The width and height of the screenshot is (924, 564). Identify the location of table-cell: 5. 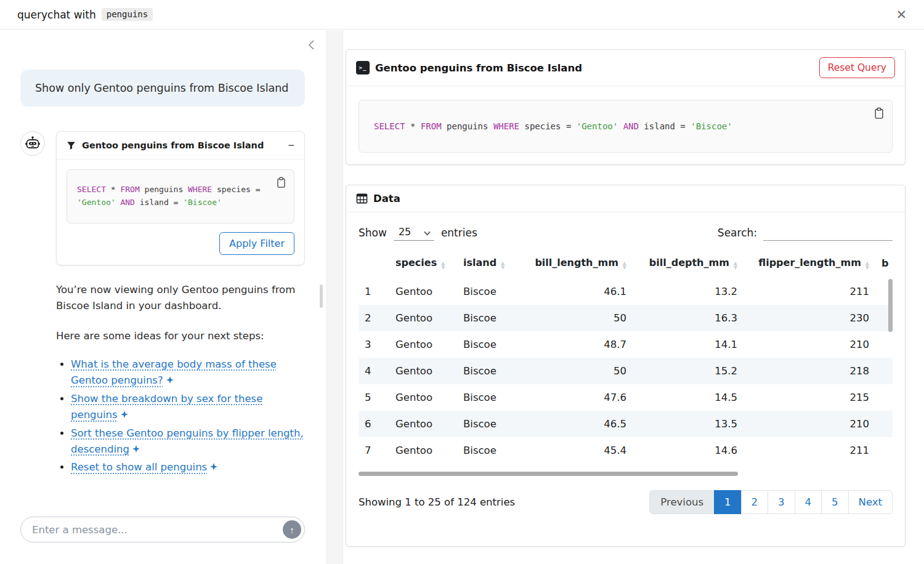
(374, 398).